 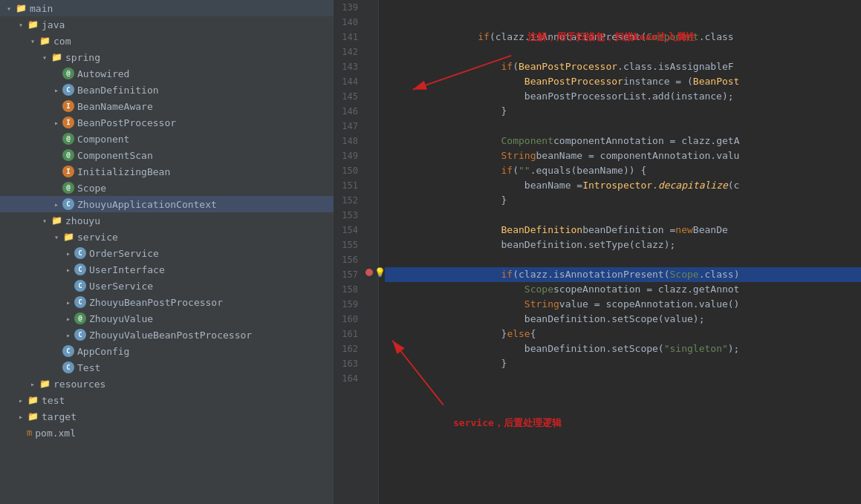 I want to click on code-line-150: if ( "" .equals(beanName)) {, so click(x=623, y=171).